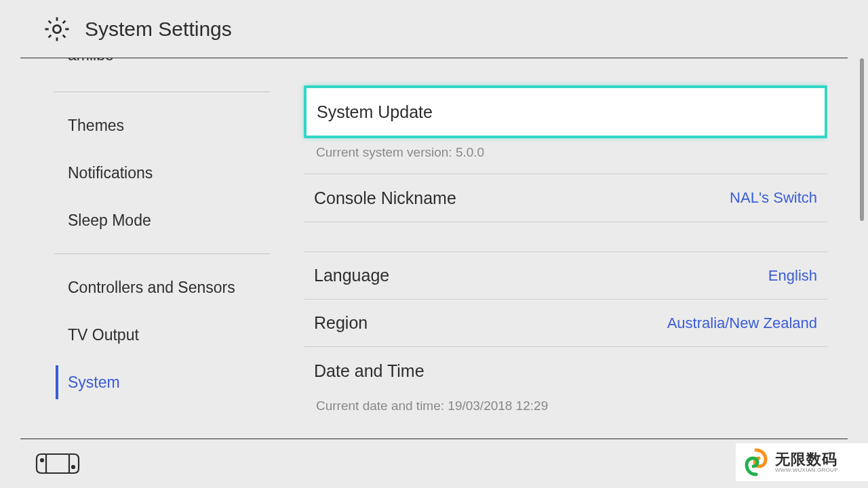 The width and height of the screenshot is (868, 488). Describe the element at coordinates (566, 411) in the screenshot. I see `datetime-subtext: Current date and time: 19/03/2018 12:29` at that location.